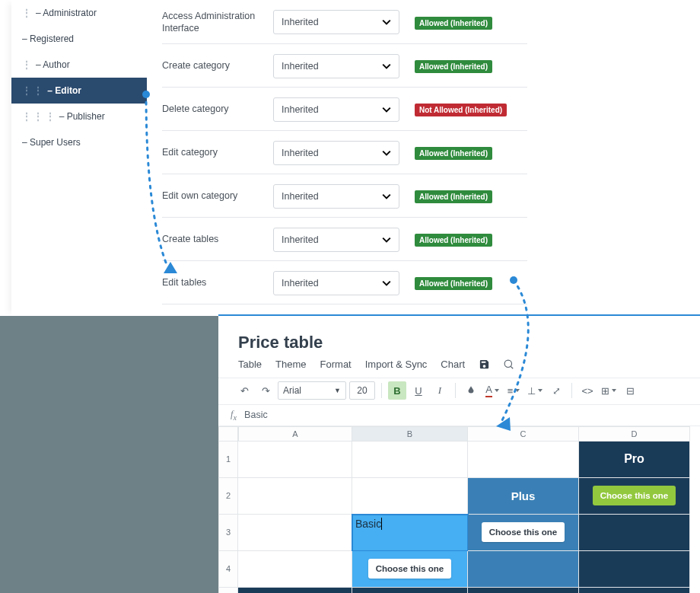 The image size is (700, 593). What do you see at coordinates (218, 109) in the screenshot?
I see `permission-label: Delete category` at bounding box center [218, 109].